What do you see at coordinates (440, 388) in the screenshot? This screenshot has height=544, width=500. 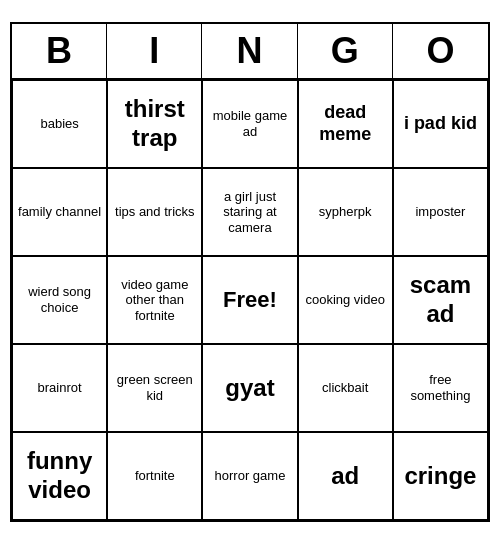 I see `bingo-cell-19: free something` at bounding box center [440, 388].